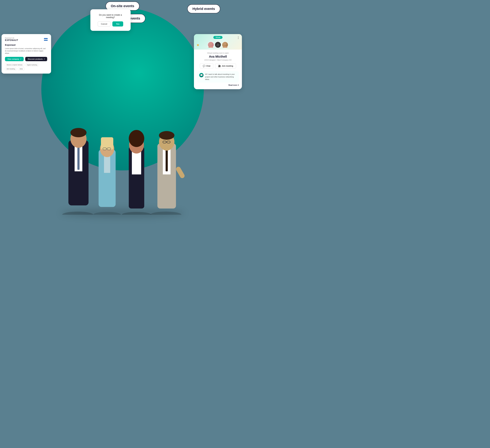 This screenshot has height=448, width=490. I want to click on company-org-label: Exponaut Ltd., so click(12, 38).